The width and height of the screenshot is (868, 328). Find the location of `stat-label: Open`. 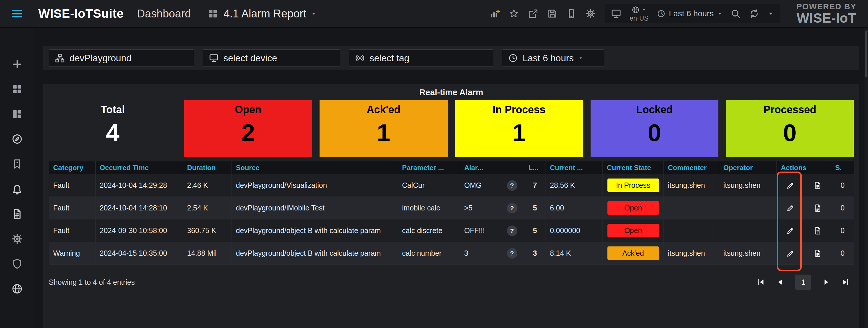

stat-label: Open is located at coordinates (248, 110).